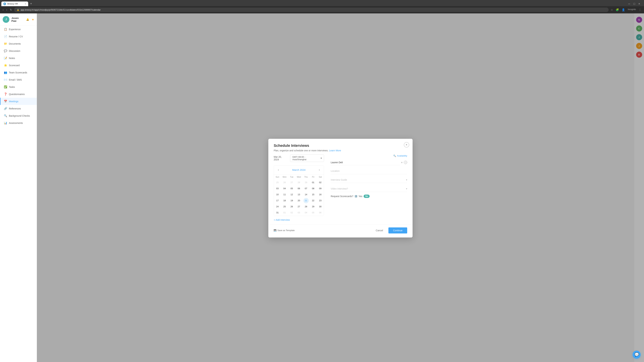 Image resolution: width=644 pixels, height=362 pixels. I want to click on sidebar-item-scorecard: ⭐ Scorecard, so click(18, 65).